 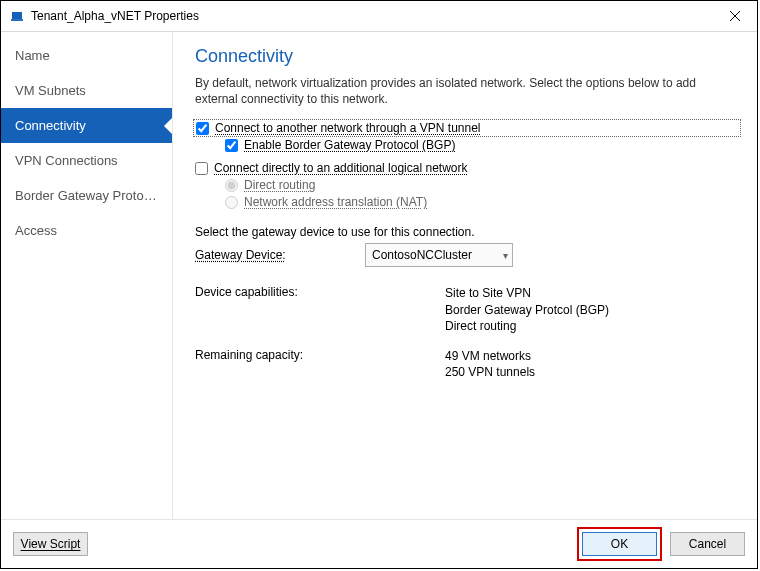 I want to click on view-script-button: View Script, so click(x=50, y=544).